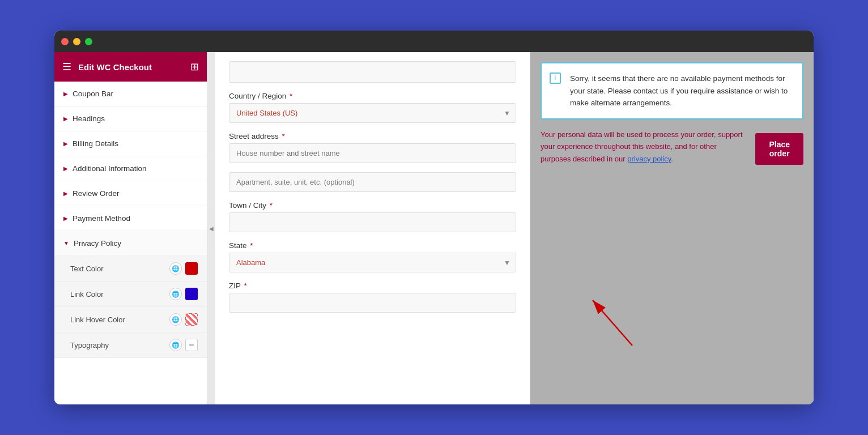 The width and height of the screenshot is (868, 435). Describe the element at coordinates (66, 244) in the screenshot. I see `chevron-down-icon: ▼` at that location.